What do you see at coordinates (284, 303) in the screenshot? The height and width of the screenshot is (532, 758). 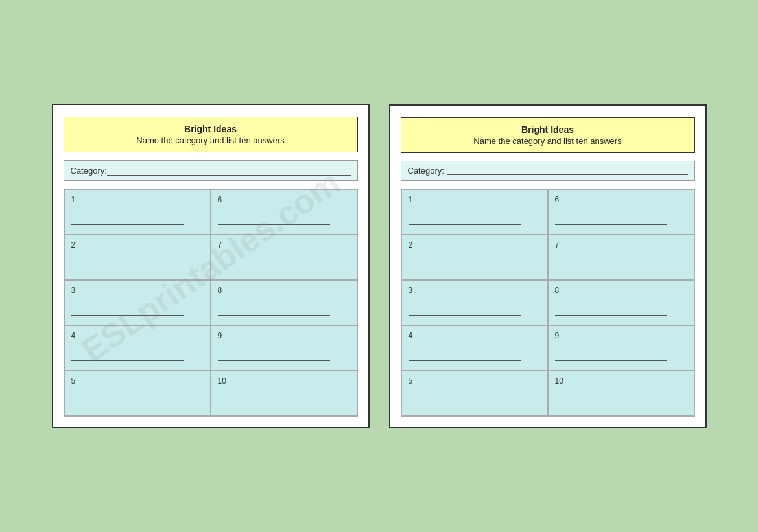 I see `left-answer-8: 8` at bounding box center [284, 303].